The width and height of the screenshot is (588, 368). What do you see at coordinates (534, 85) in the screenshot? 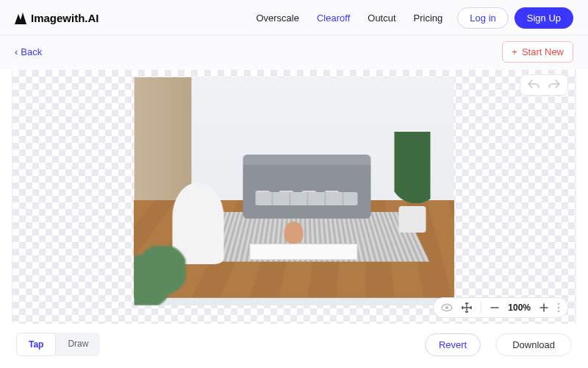
I see `undo-icon` at bounding box center [534, 85].